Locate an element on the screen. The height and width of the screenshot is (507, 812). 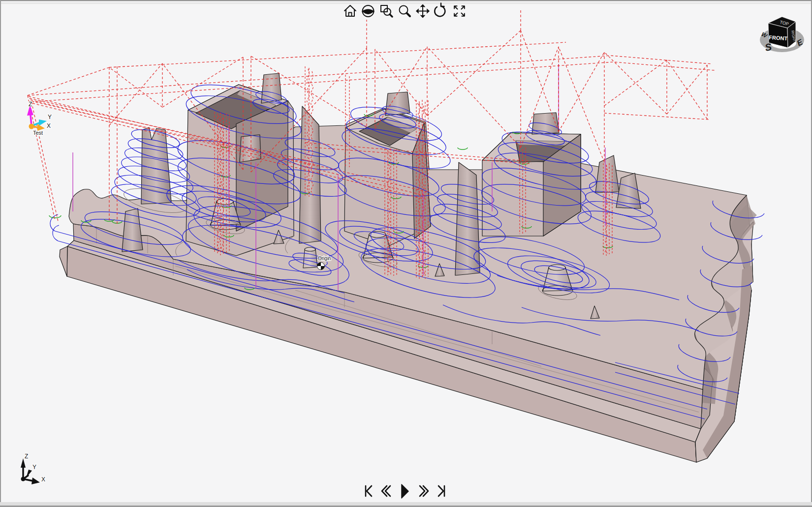
svg-text: Origin is located at coordinates (325, 259).